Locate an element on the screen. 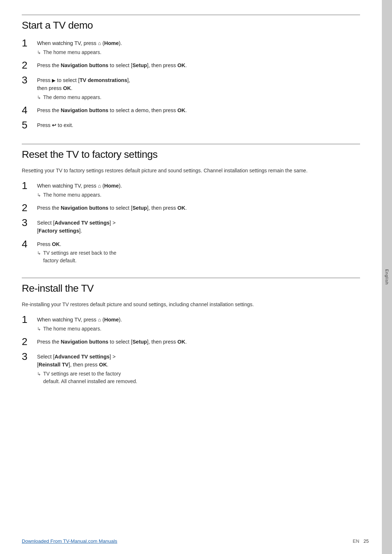  bold-ok-1-4: OK is located at coordinates (181, 110).